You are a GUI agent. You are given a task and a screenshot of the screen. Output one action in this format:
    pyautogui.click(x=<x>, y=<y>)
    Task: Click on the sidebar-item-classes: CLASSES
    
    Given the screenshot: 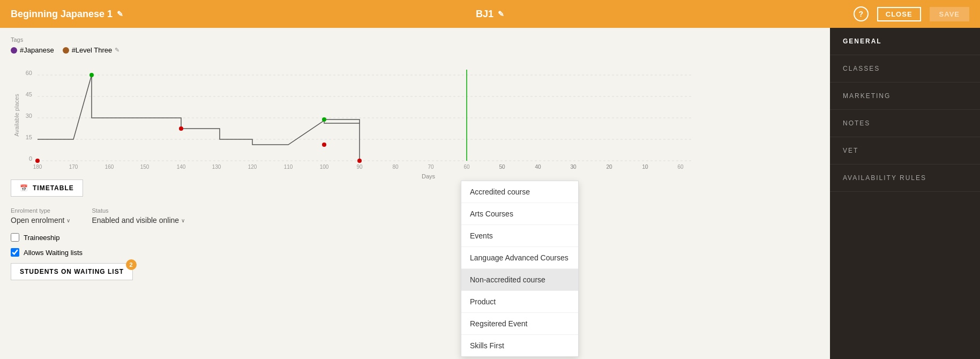 What is the action you would take?
    pyautogui.click(x=905, y=69)
    